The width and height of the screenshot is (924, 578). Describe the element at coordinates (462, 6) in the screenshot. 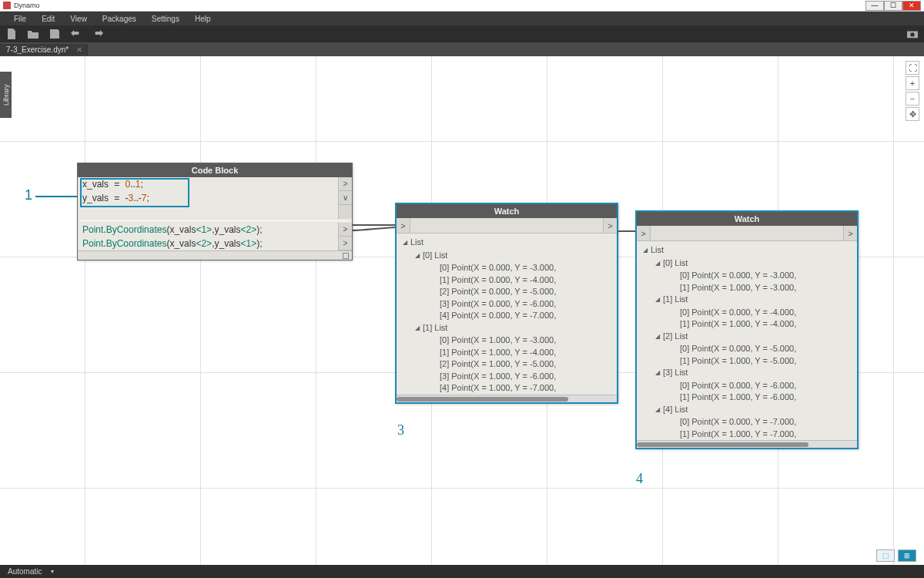

I see `window-titlebar: Dynamo — ☐ ✕` at that location.